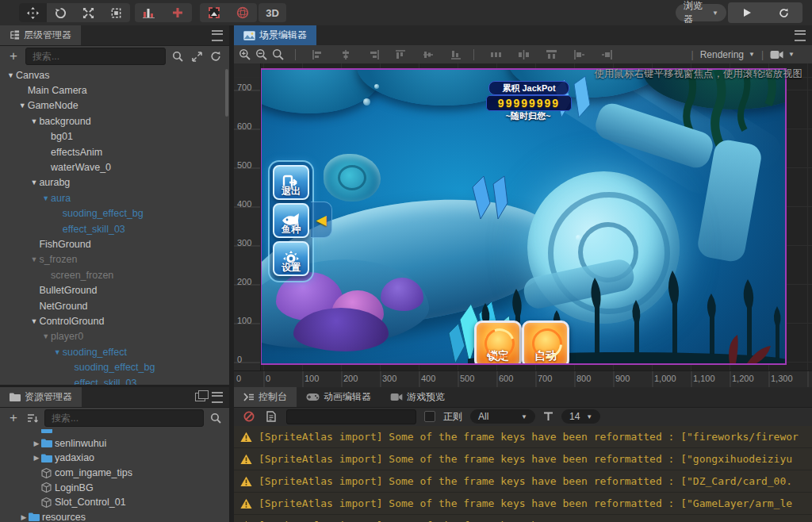 The image size is (812, 522). Describe the element at coordinates (243, 13) in the screenshot. I see `sphere-grid-button` at that location.